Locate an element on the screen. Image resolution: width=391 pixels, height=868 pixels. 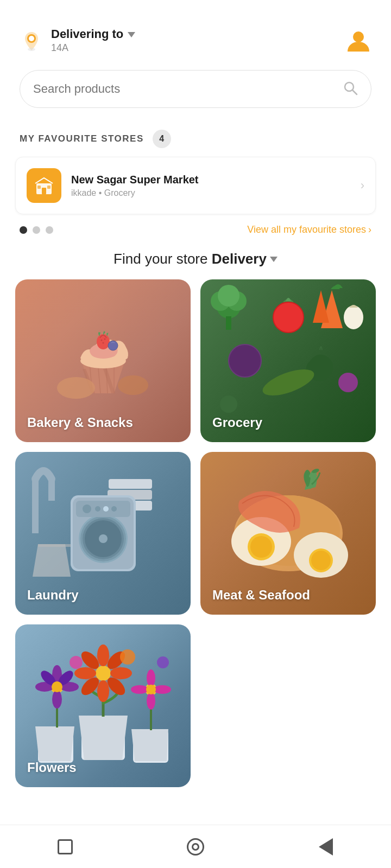
section-title: MY FAVOURITE STORES is located at coordinates (81, 139).